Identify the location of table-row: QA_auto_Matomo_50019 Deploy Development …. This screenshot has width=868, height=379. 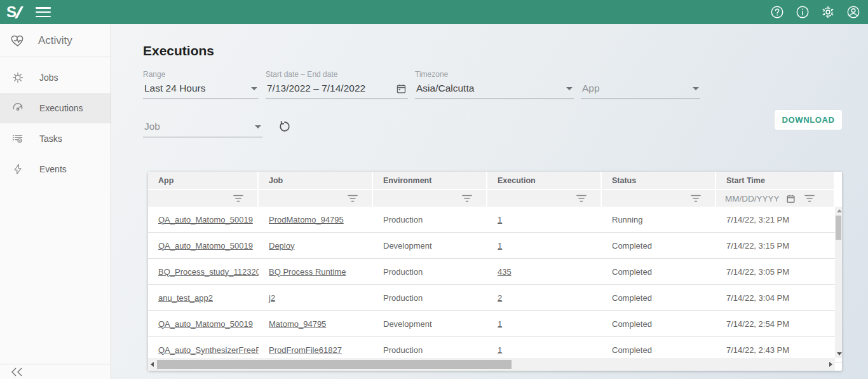
(495, 245).